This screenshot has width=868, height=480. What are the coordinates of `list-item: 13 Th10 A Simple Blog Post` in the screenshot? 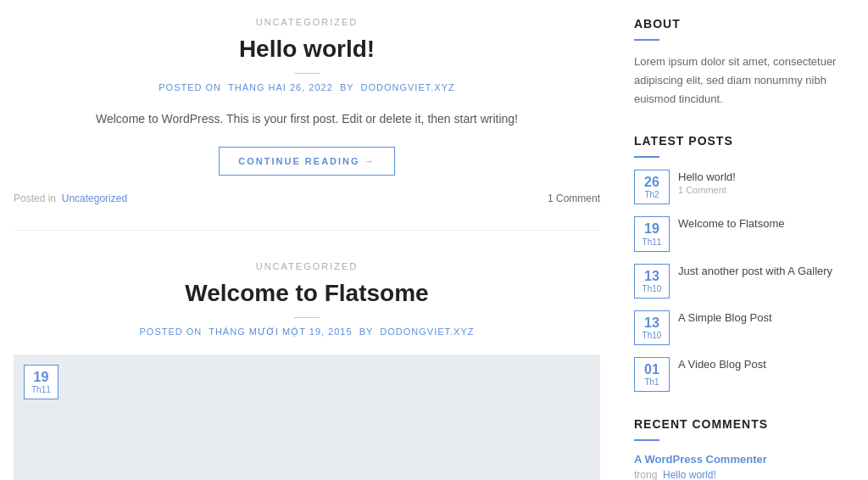 It's located at (744, 327).